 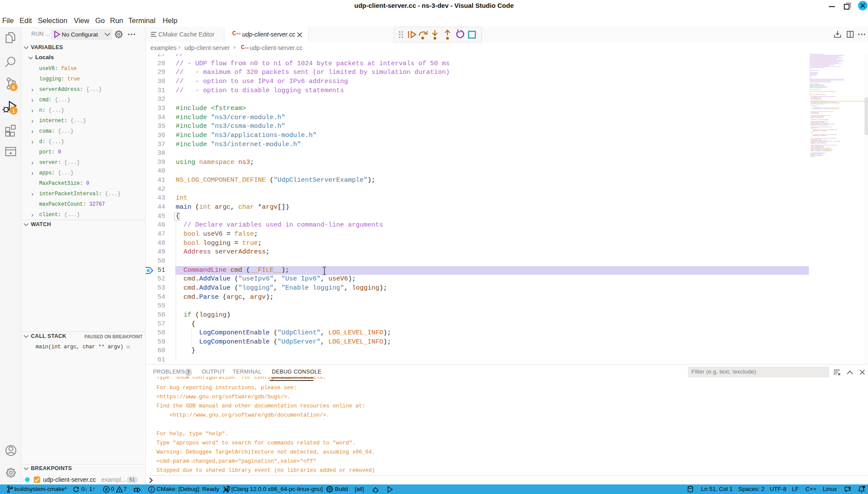 What do you see at coordinates (13, 111) in the screenshot?
I see `svg-text: 1` at bounding box center [13, 111].